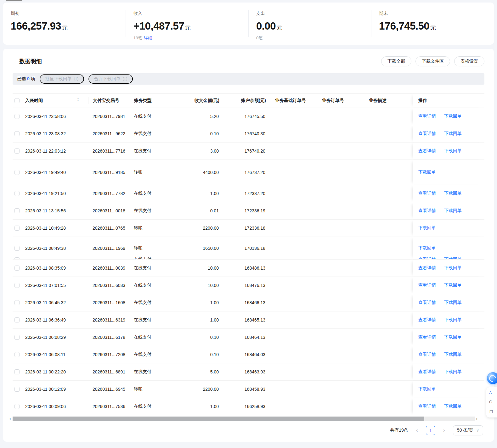 The height and width of the screenshot is (448, 497). Describe the element at coordinates (431, 430) in the screenshot. I see `pagination-page-1-button: 1` at that location.